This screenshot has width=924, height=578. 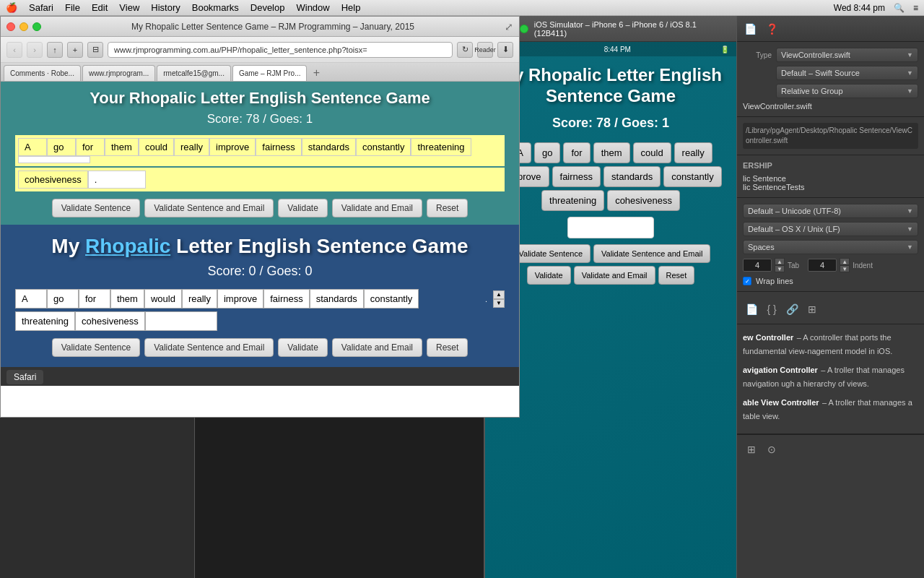 I want to click on relative-group-dropdown: Relative to Group ▼, so click(x=847, y=91).